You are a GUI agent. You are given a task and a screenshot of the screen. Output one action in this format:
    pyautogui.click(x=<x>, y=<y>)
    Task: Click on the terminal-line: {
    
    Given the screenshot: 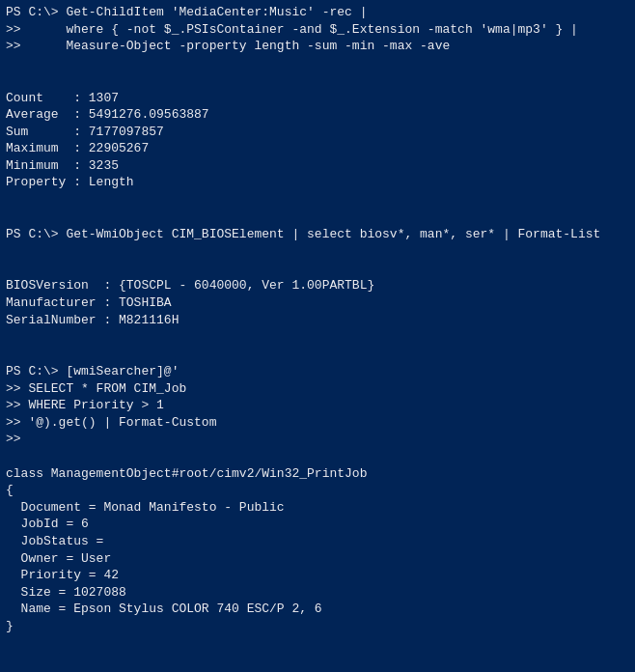 What is the action you would take?
    pyautogui.click(x=318, y=490)
    